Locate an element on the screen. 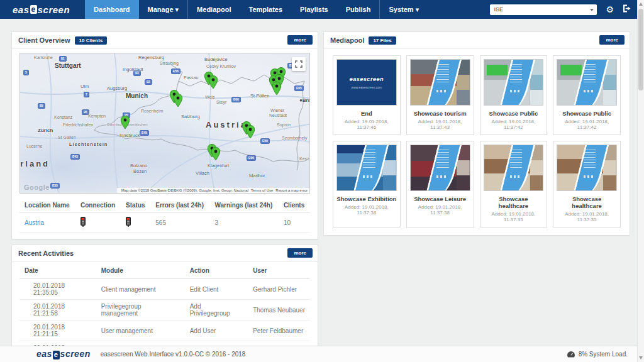 This screenshot has height=362, width=644. nav-item: Mediapool is located at coordinates (214, 9).